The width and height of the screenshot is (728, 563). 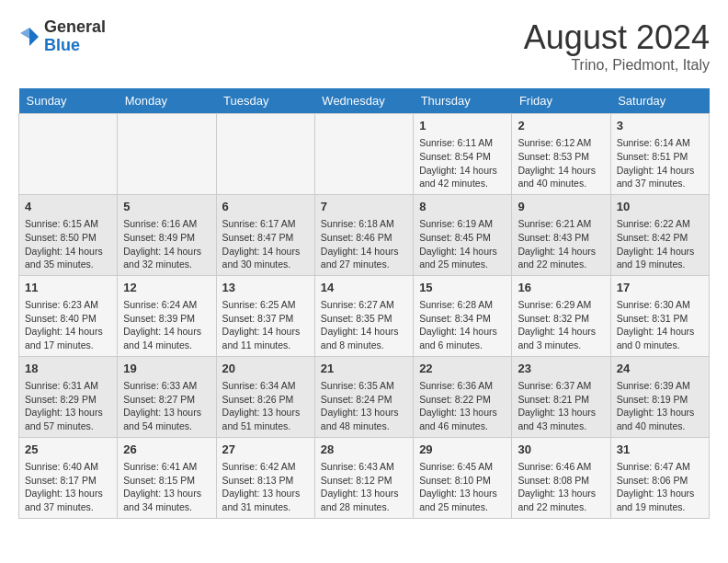 I want to click on day-info: Sunrise: 6:23 AM Sunset: 8:40 PM Dayligh…, so click(x=68, y=326).